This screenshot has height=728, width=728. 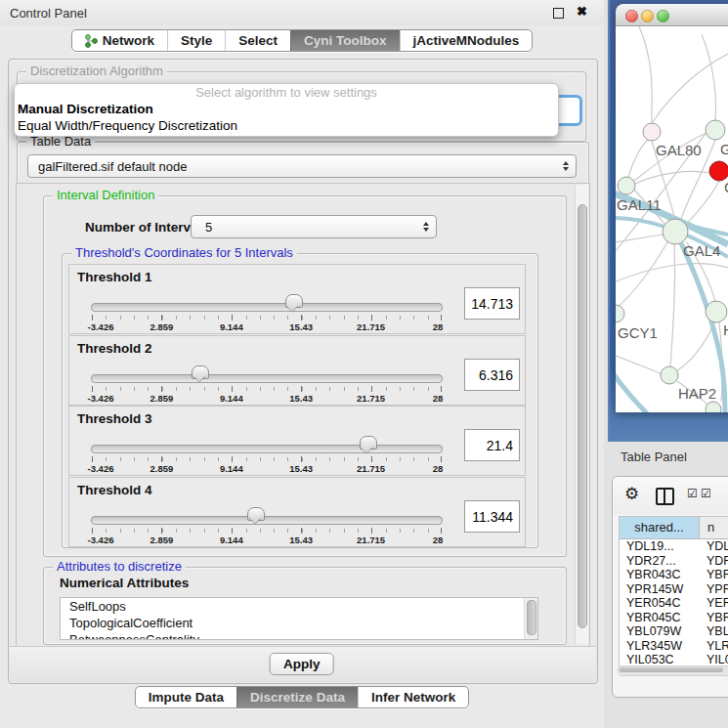 I want to click on float-window-icon, so click(x=559, y=14).